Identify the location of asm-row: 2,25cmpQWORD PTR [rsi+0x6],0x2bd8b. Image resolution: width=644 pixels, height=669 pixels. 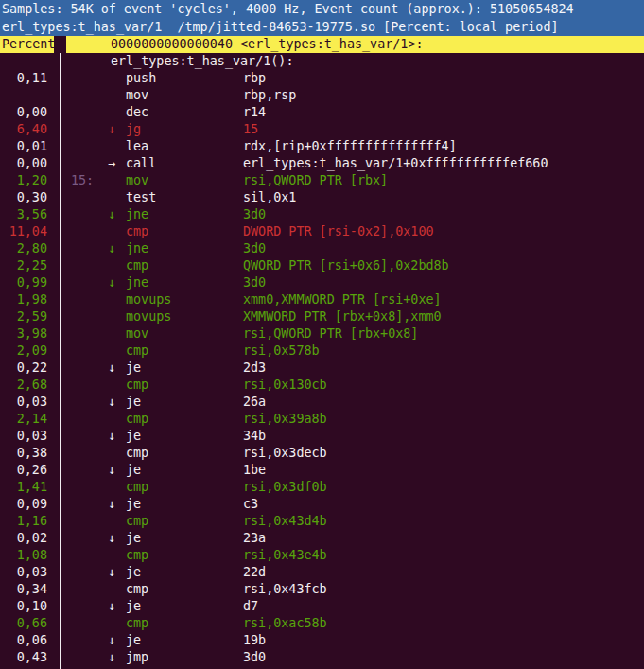
(322, 266).